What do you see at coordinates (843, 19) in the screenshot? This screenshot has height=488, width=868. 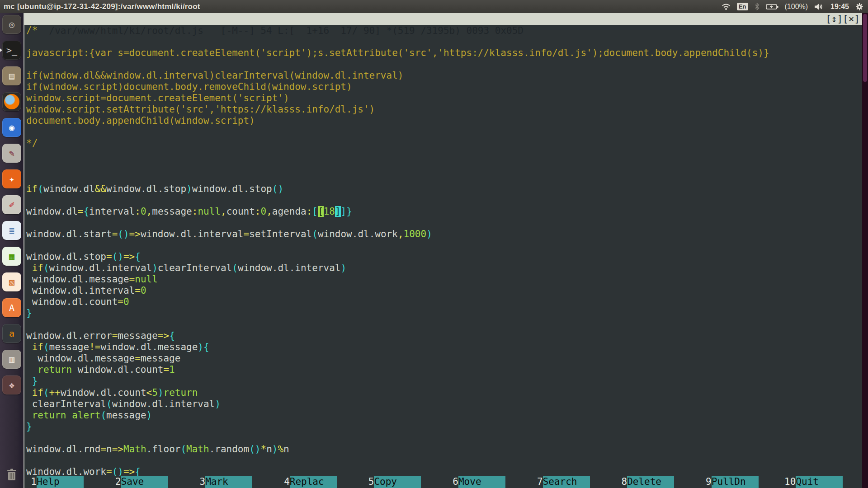 I see `editor-window-buttons: [↕][×]` at bounding box center [843, 19].